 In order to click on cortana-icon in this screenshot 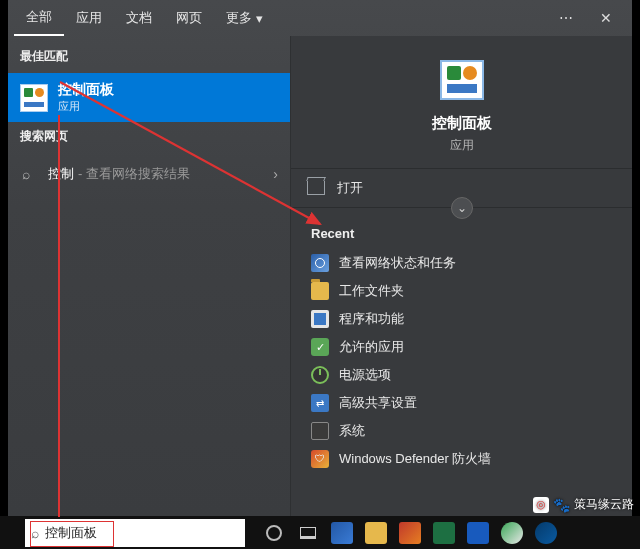, I will do `click(274, 533)`.